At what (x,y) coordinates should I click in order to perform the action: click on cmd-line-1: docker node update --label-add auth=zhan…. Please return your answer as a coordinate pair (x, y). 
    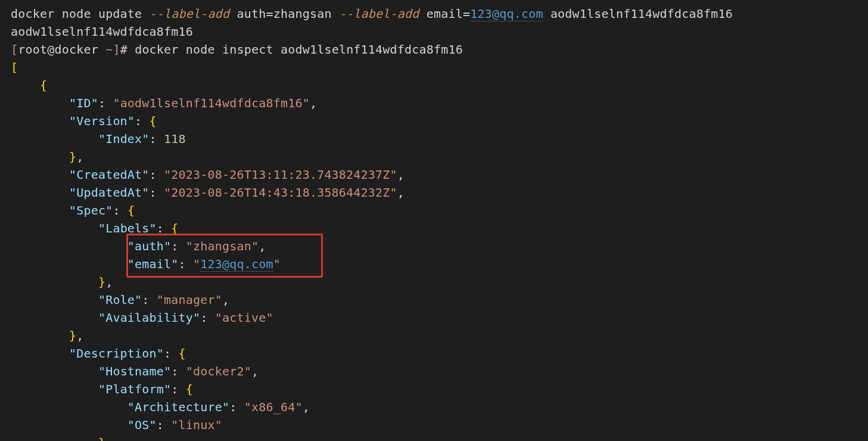
    Looking at the image, I should click on (372, 14).